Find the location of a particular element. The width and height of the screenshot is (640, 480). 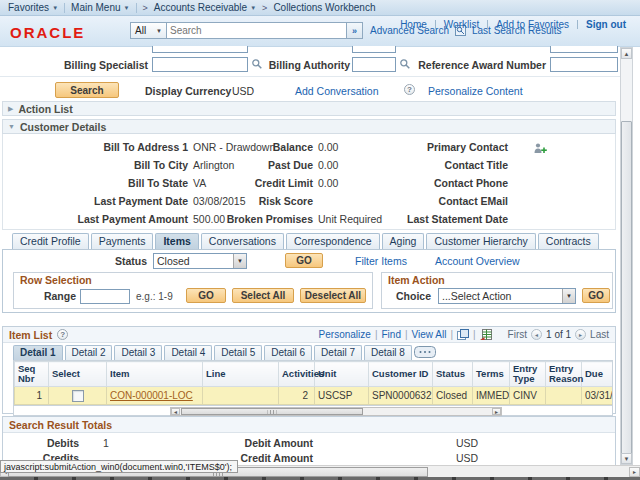

view-all-link: View All is located at coordinates (430, 334).